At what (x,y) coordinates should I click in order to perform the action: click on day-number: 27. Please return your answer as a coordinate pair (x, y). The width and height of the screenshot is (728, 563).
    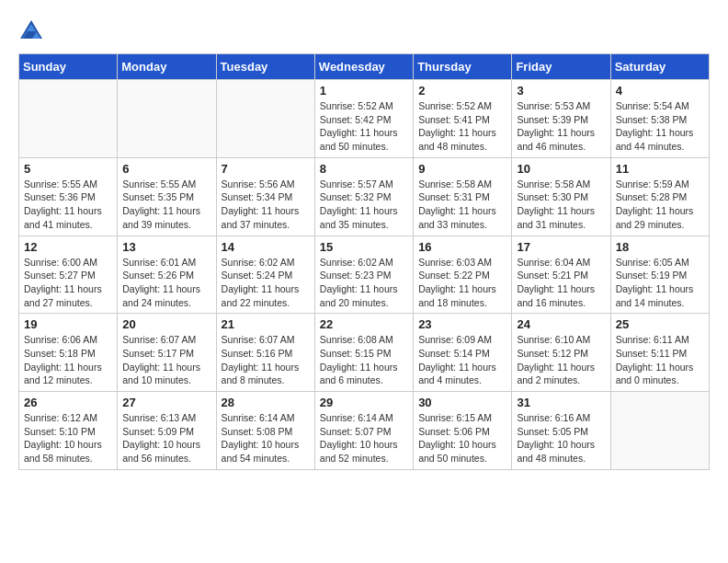
    Looking at the image, I should click on (166, 403).